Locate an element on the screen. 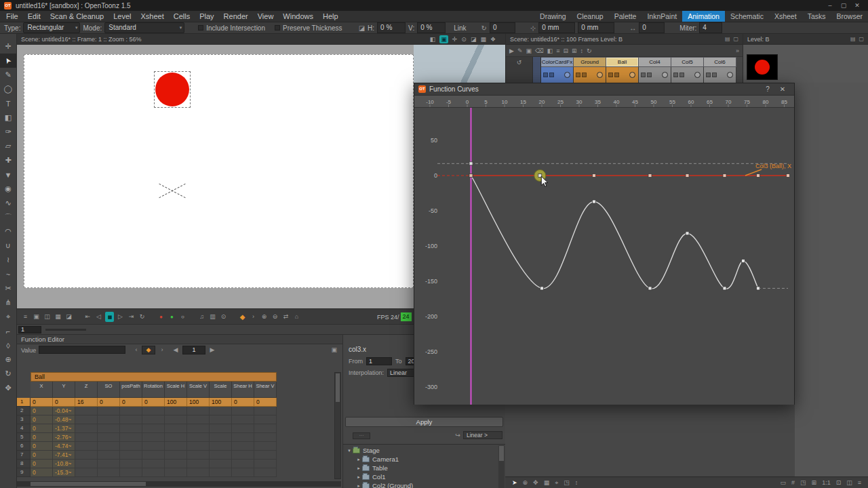  stage-scrollbar is located at coordinates (502, 466).